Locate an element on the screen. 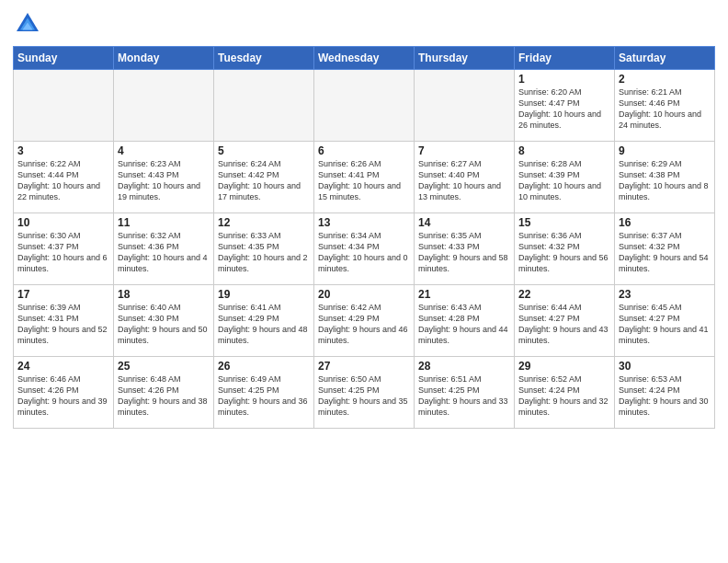 The height and width of the screenshot is (563, 728). day-info: Sunrise: 6:39 AM Sunset: 4:31 PM Dayligh… is located at coordinates (63, 324).